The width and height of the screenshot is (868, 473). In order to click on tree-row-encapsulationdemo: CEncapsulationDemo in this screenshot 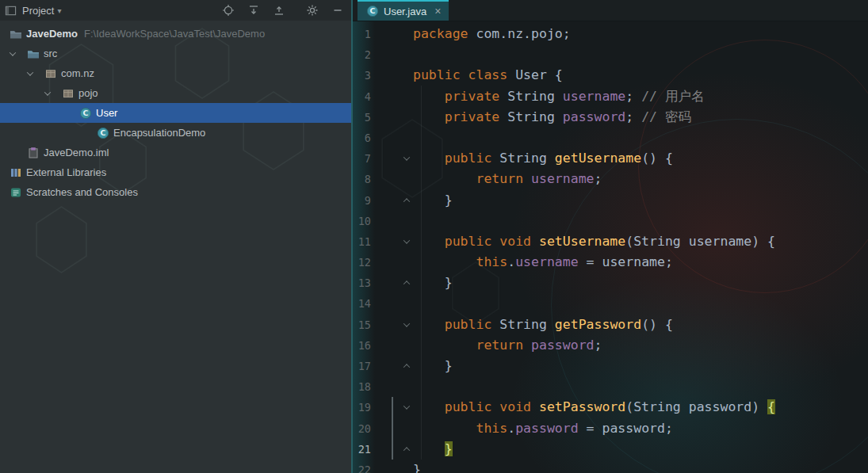, I will do `click(176, 133)`.